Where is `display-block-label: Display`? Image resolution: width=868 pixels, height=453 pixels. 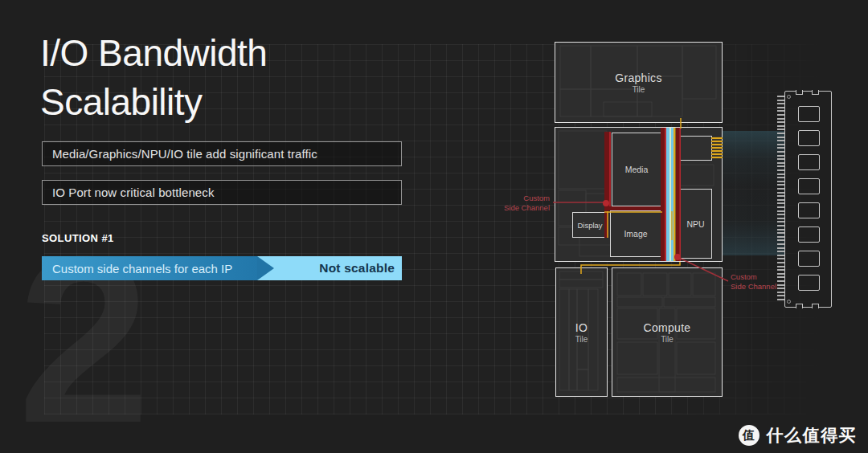
display-block-label: Display is located at coordinates (590, 225).